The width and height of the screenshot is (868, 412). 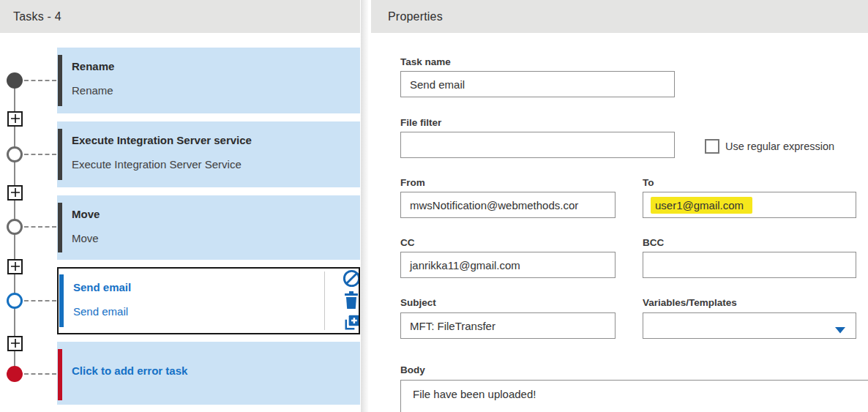 What do you see at coordinates (86, 214) in the screenshot?
I see `task-title: Move` at bounding box center [86, 214].